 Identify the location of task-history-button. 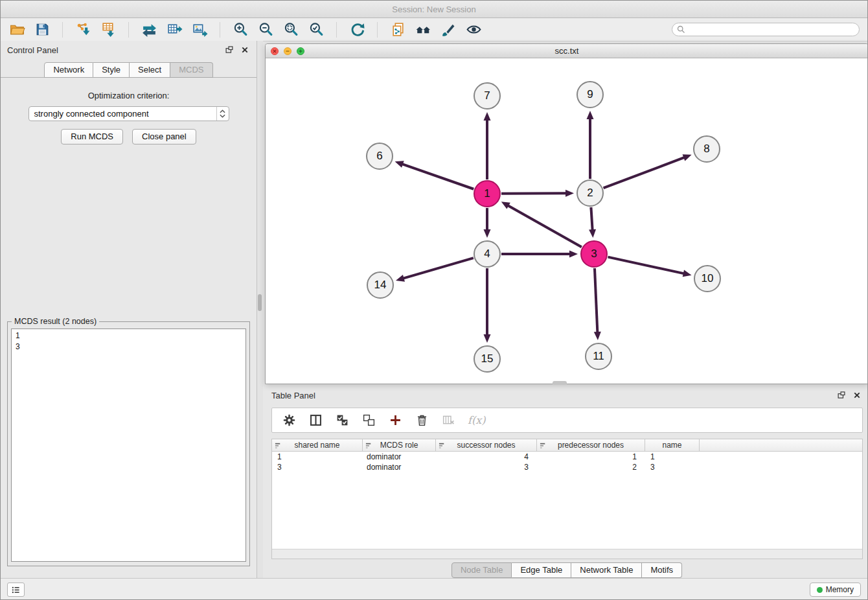
(16, 590).